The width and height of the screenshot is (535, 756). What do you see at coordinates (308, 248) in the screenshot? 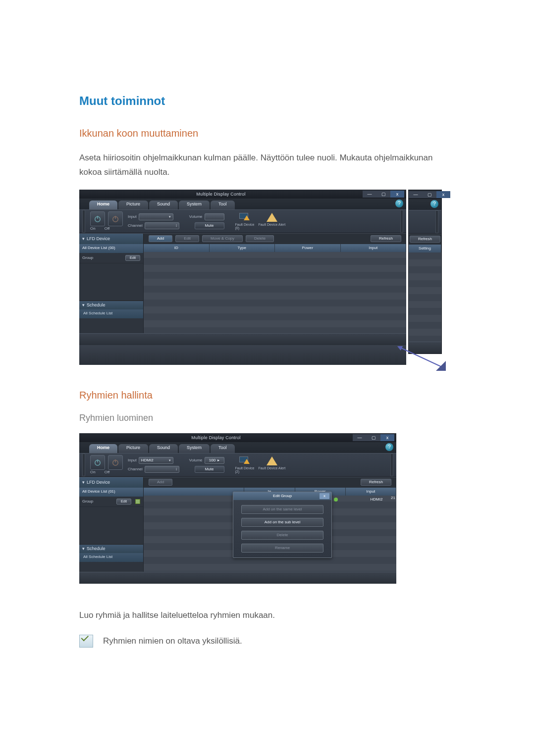
I see `col-power: Power` at bounding box center [308, 248].